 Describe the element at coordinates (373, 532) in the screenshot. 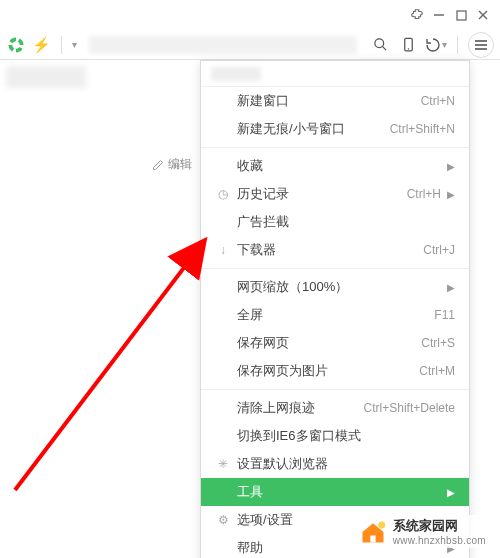

I see `watermark-icon` at that location.